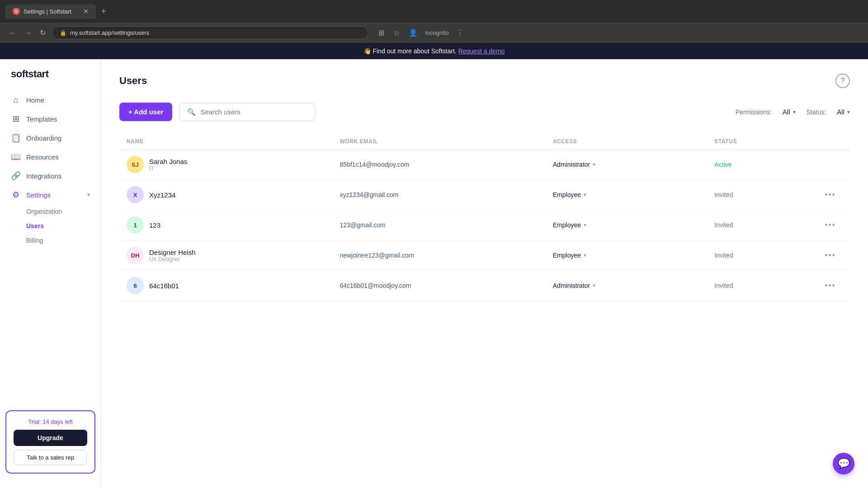 The image size is (868, 488). I want to click on sidebar-item-label: Onboarding, so click(44, 138).